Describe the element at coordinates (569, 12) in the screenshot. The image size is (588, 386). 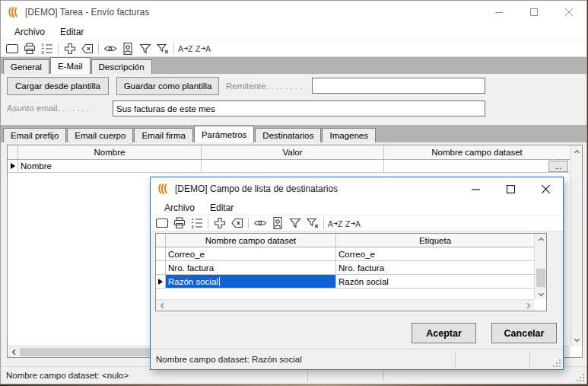
I see `close-button` at that location.